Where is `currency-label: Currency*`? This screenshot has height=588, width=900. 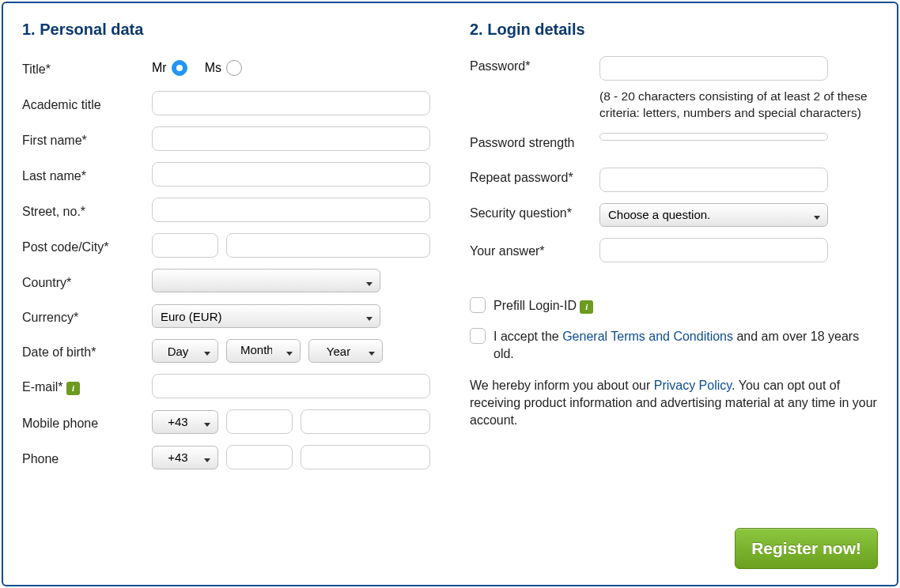 currency-label: Currency* is located at coordinates (87, 316).